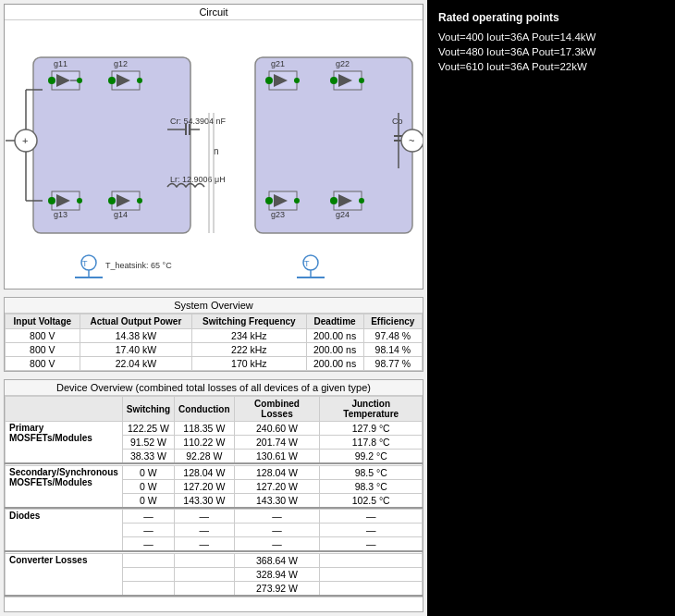 This screenshot has width=675, height=616. Describe the element at coordinates (551, 52) in the screenshot. I see `rated-item: Vout=480 Iout=36A Pout=17.3kW` at that location.